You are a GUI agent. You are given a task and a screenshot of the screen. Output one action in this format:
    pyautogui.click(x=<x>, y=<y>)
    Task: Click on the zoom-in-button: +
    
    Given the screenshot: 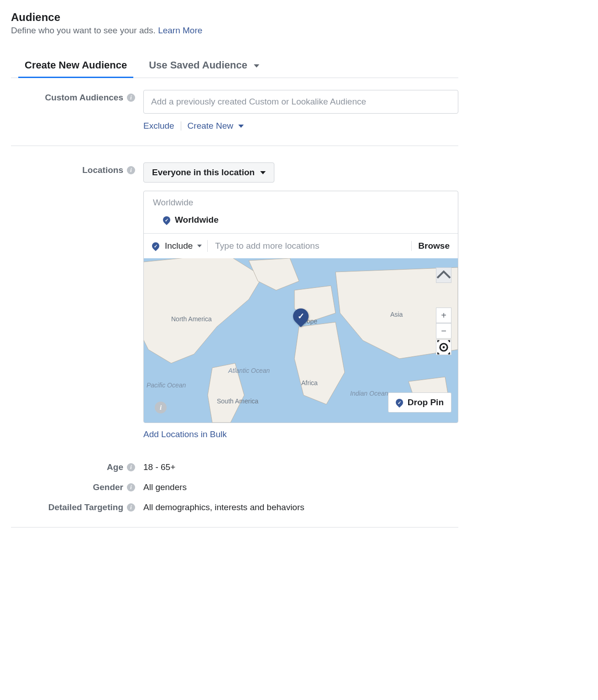 What is the action you would take?
    pyautogui.click(x=444, y=315)
    